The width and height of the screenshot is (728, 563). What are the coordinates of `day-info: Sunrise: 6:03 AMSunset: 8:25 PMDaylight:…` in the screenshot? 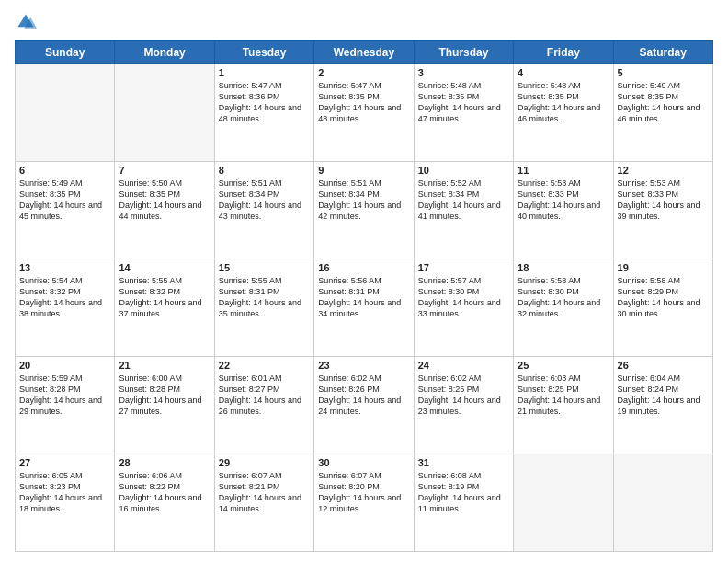 It's located at (563, 396).